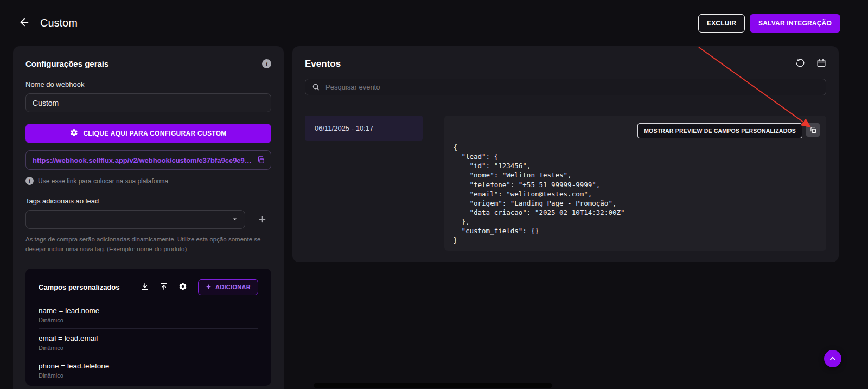 This screenshot has height=389, width=868. Describe the element at coordinates (142, 161) in the screenshot. I see `webhook-url-link: https://webhook.sellflux.app/v2/webhook/…` at that location.